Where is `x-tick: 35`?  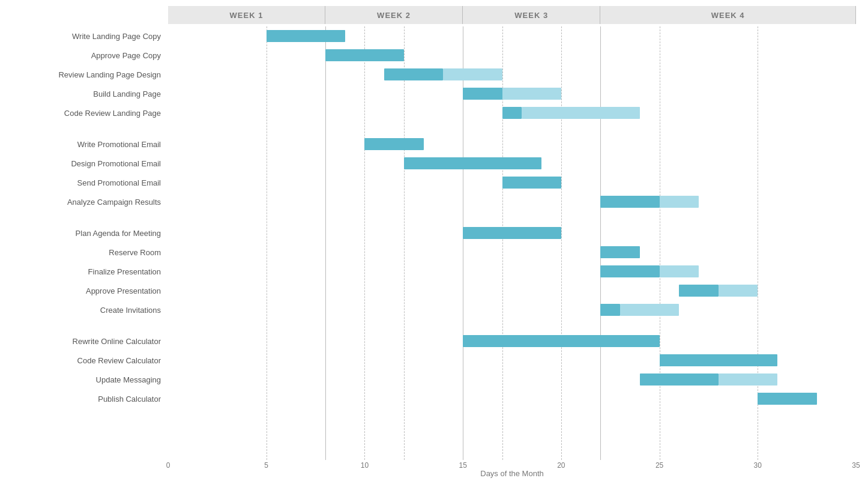 x-tick: 35 is located at coordinates (856, 465).